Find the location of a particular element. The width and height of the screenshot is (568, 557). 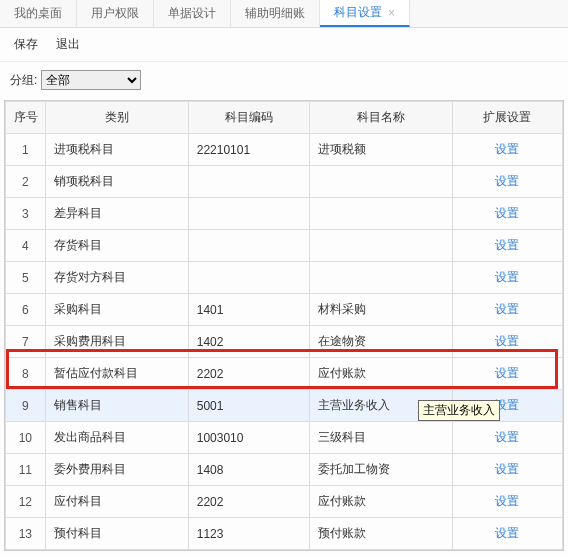

cell-seq: 6 is located at coordinates (26, 310).